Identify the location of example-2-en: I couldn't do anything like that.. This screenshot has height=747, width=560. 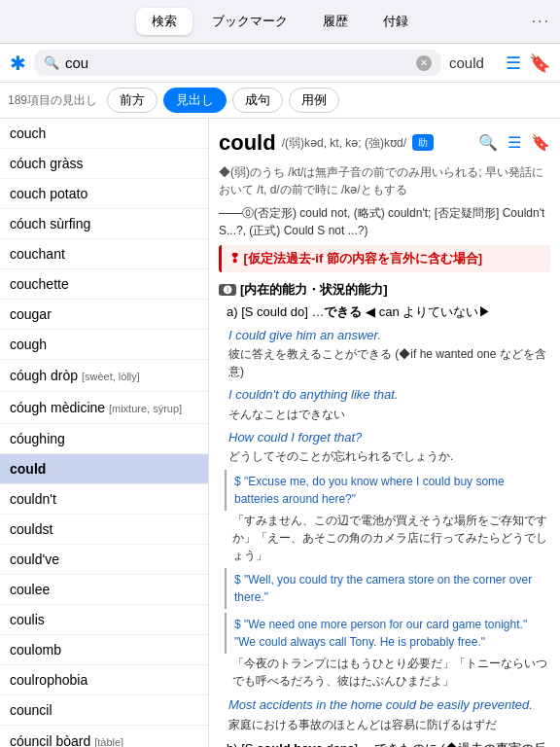
(385, 395).